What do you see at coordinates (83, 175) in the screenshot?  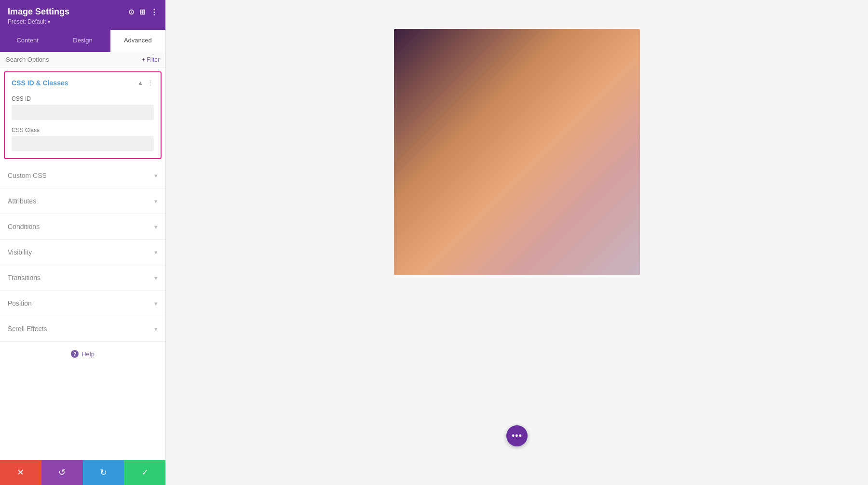 I see `custom-css-section: Custom CSS ▾` at bounding box center [83, 175].